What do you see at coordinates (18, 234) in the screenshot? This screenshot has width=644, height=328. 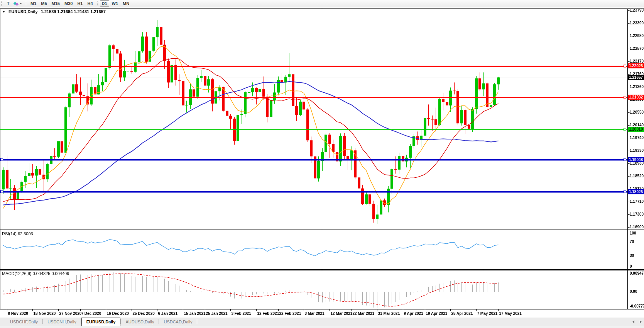 I see `rsi-indicator-label: RSI(14) 62.3003` at bounding box center [18, 234].